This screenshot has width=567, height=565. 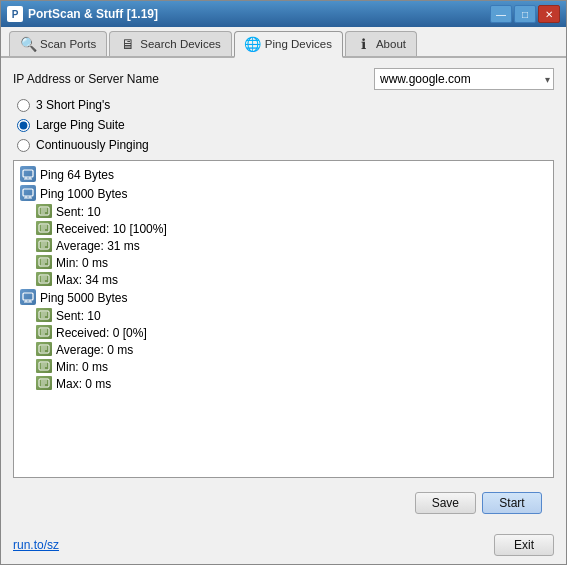 I want to click on ip-row: IP Address or Server Name www.google.com…, so click(x=284, y=79).